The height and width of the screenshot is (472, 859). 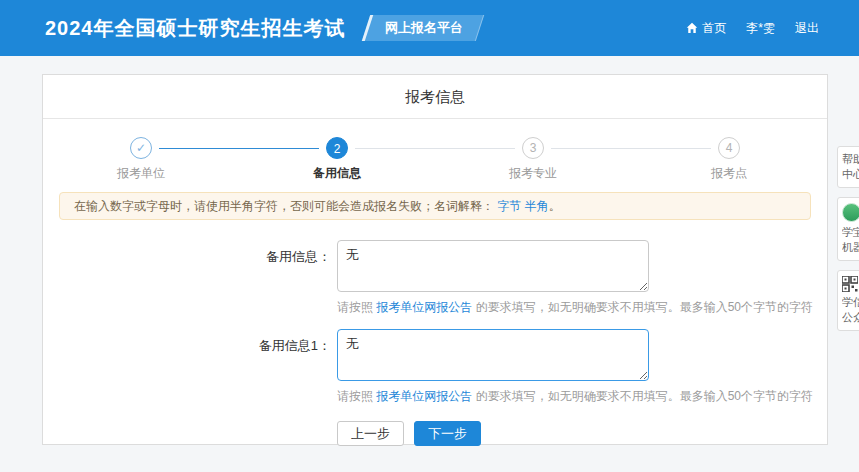 I want to click on step-report-unit: ✓ 报考单位, so click(x=141, y=160).